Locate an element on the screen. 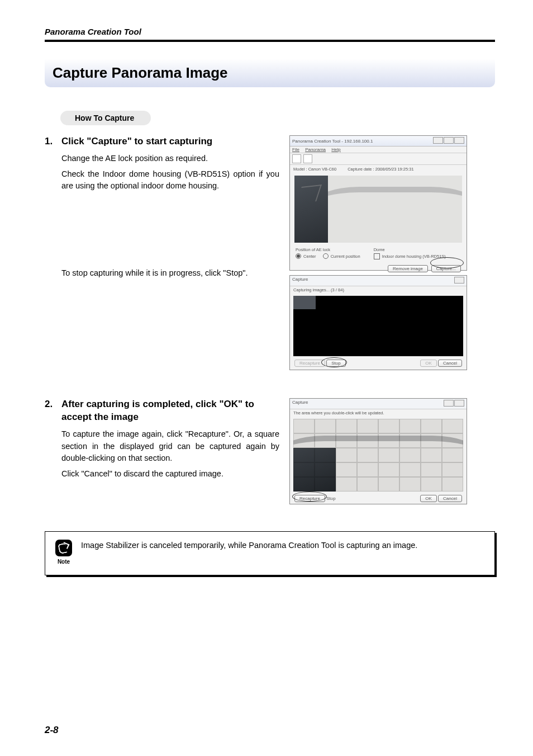 Image resolution: width=533 pixels, height=756 pixels. menu-bar: File Panorama Help is located at coordinates (378, 150).